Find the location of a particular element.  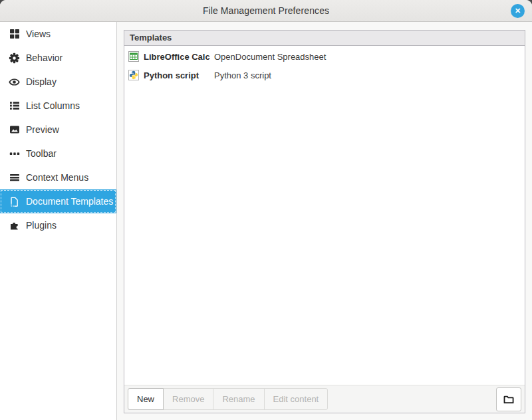

template-row-python-script: Python script Python 3 script is located at coordinates (325, 75).